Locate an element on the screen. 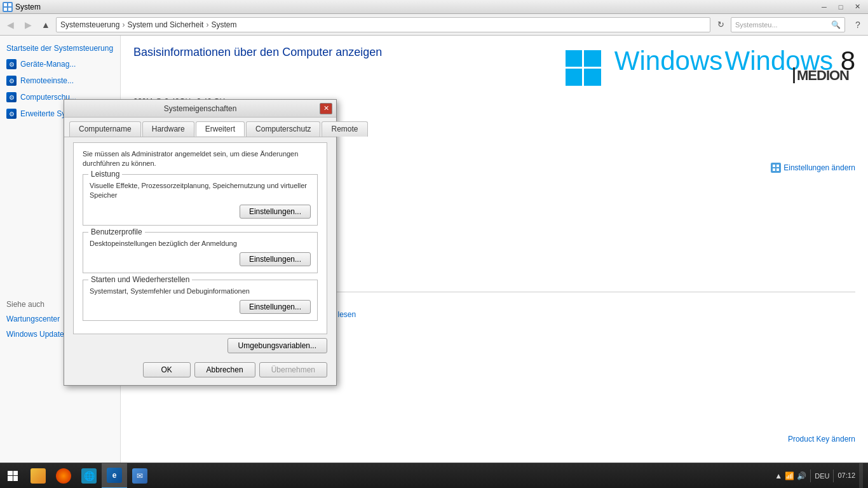 This screenshot has width=868, height=488. path-part2: System und Sicherheit is located at coordinates (165, 25).